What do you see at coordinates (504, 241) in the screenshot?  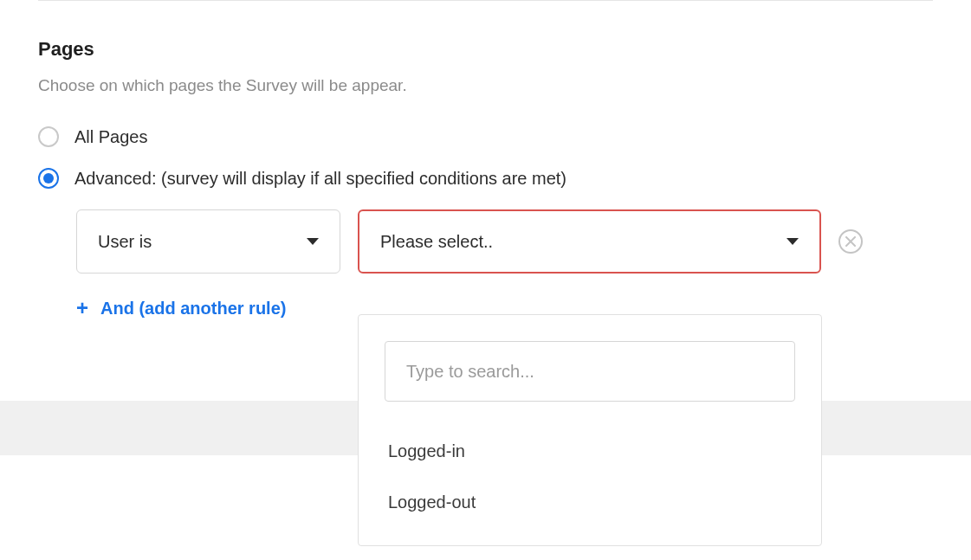 I see `rule-row: User is Please select..` at bounding box center [504, 241].